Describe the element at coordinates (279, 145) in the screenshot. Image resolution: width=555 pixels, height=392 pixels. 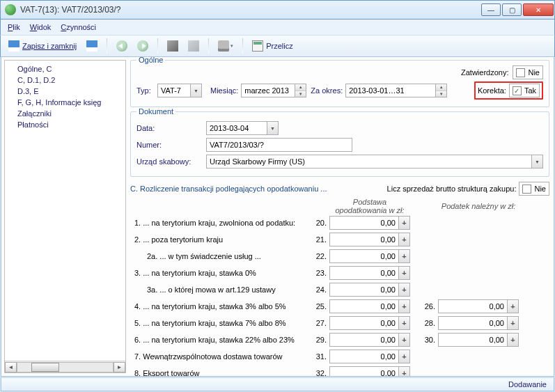
I see `number-field: VAT7/2013/03/?` at that location.